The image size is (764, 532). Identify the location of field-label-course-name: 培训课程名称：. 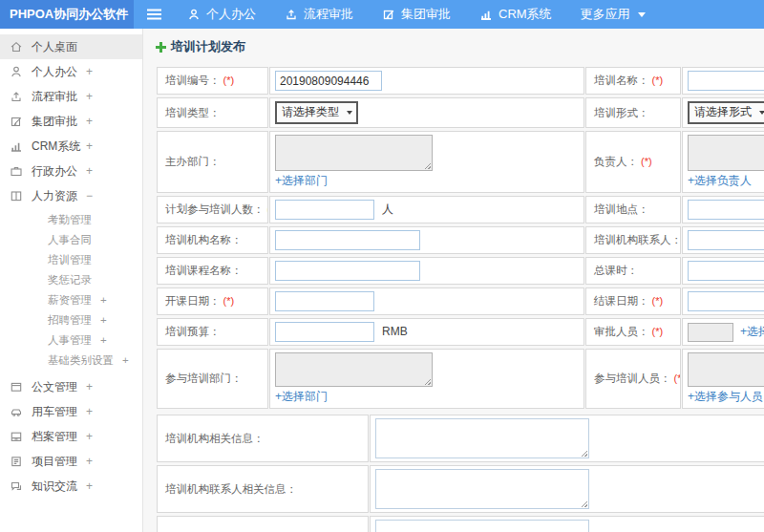
(204, 270).